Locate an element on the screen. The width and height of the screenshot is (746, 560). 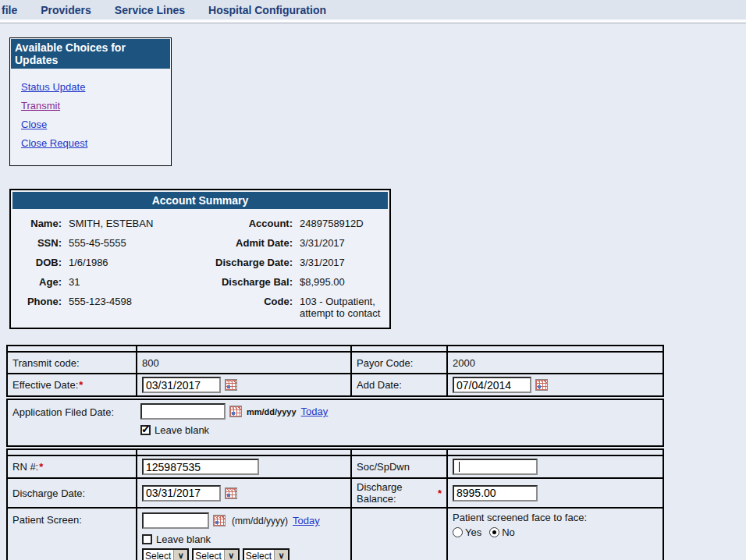
nav-item-providers: Providers is located at coordinates (66, 10).